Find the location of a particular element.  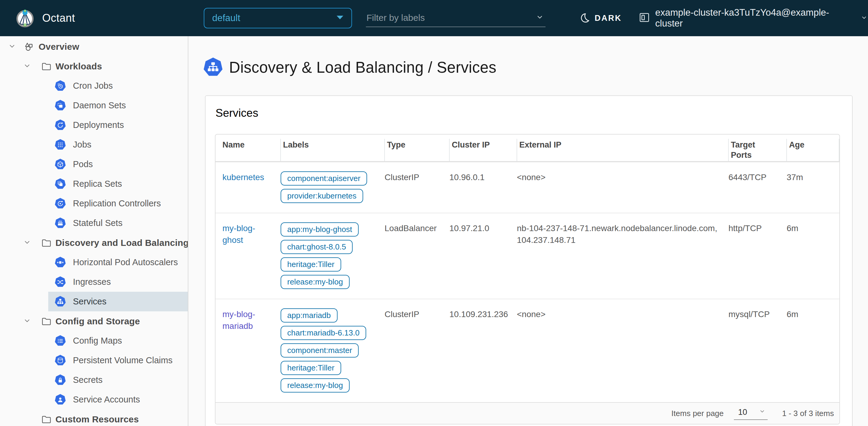

label-chip: chart:ghost-8.0.5 is located at coordinates (317, 247).